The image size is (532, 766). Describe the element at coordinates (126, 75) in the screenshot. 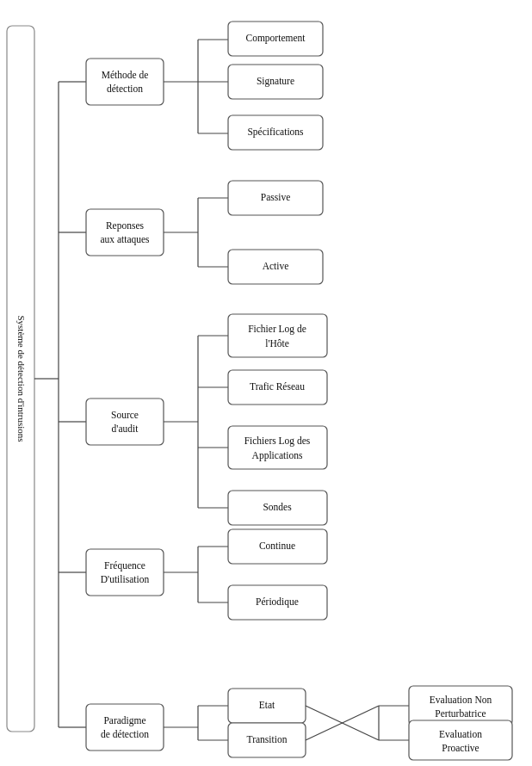

I see `methode-label-1: Méthode de` at that location.